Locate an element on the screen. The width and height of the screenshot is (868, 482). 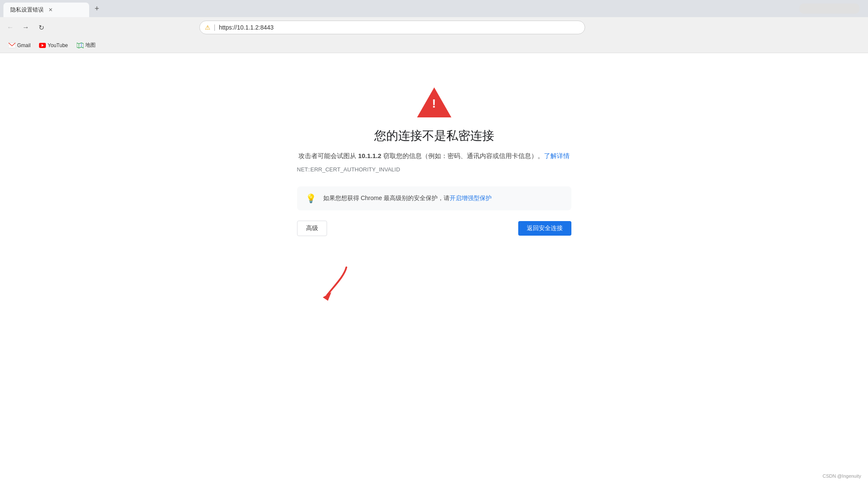
youtube-label: YouTube is located at coordinates (57, 45).